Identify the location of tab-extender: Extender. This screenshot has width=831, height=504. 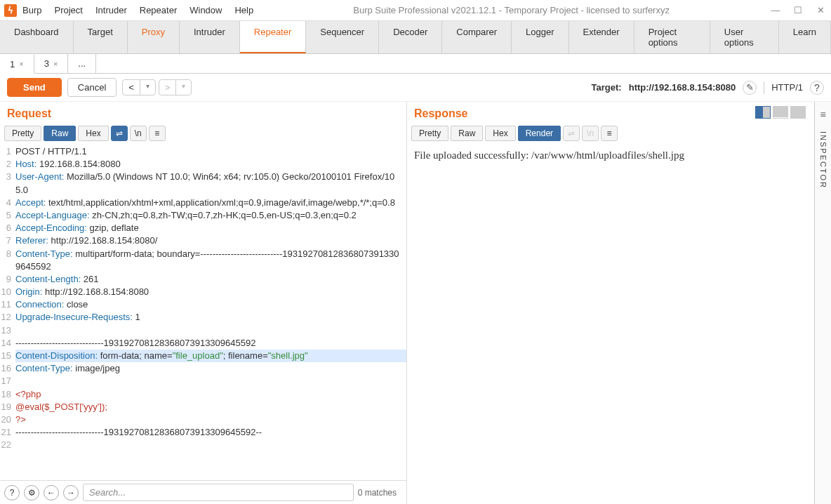
(602, 37).